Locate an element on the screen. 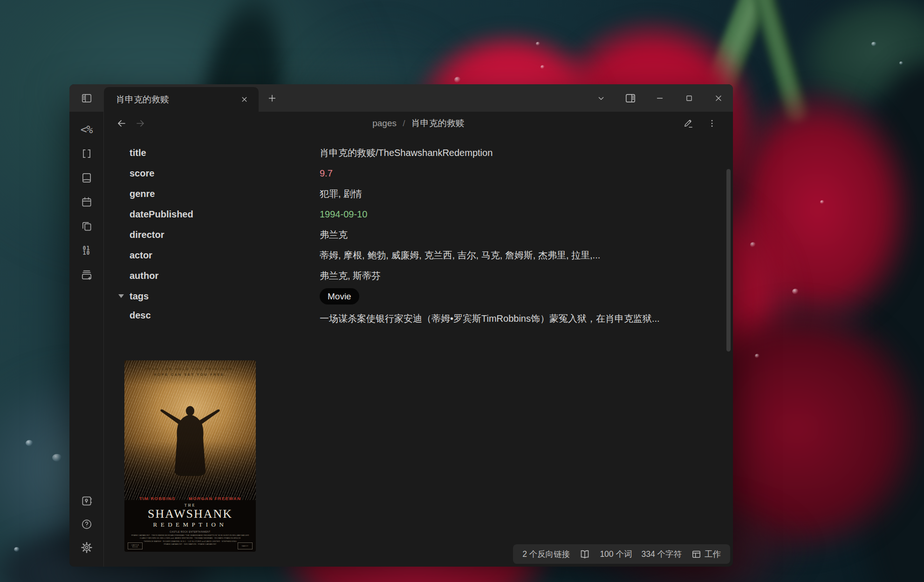 The image size is (924, 582). nav-arrows is located at coordinates (131, 123).